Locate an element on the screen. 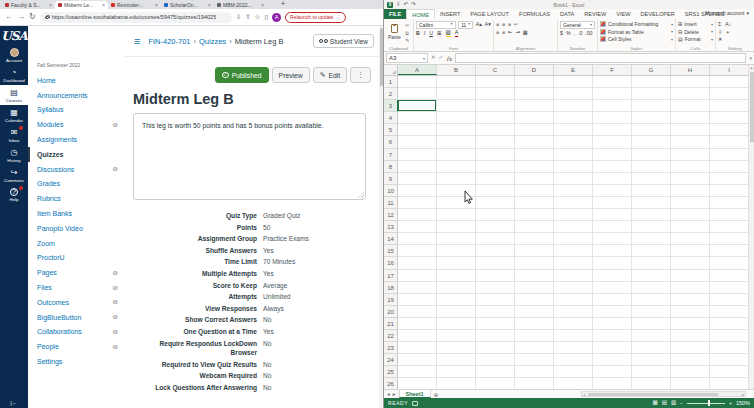 This screenshot has width=754, height=408. zoom-slider is located at coordinates (706, 404).